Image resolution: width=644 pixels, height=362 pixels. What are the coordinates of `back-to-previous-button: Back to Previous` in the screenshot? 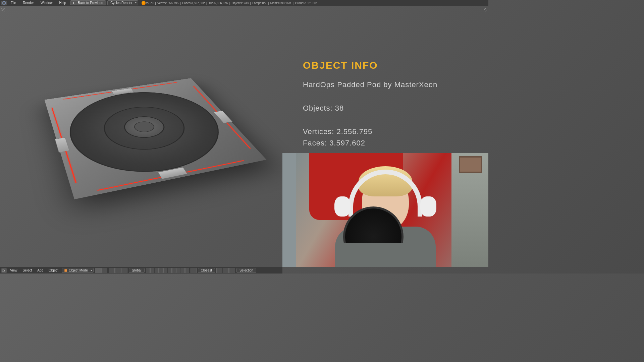 It's located at (88, 3).